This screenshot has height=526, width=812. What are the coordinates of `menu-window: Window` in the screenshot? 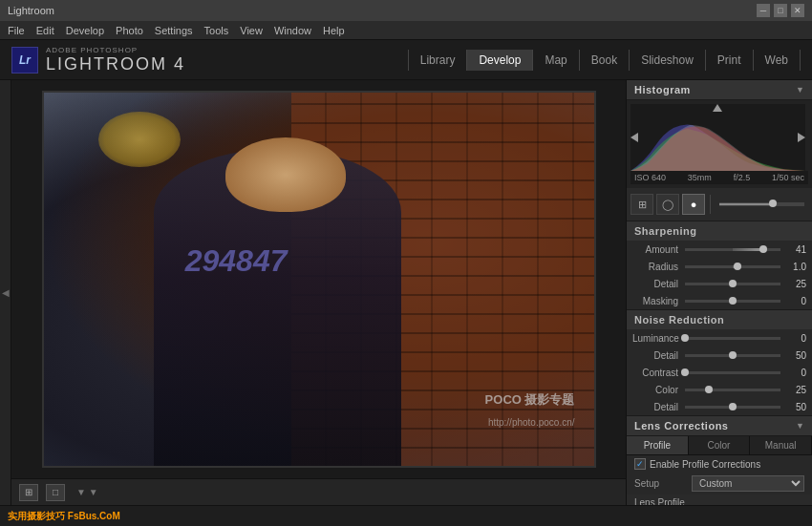 It's located at (292, 31).